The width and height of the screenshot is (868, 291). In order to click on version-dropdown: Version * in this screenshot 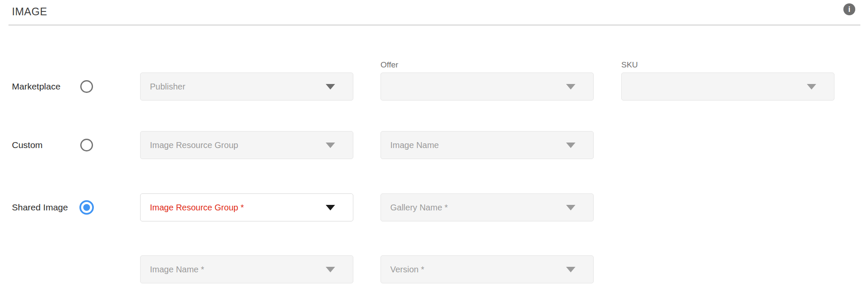, I will do `click(487, 269)`.